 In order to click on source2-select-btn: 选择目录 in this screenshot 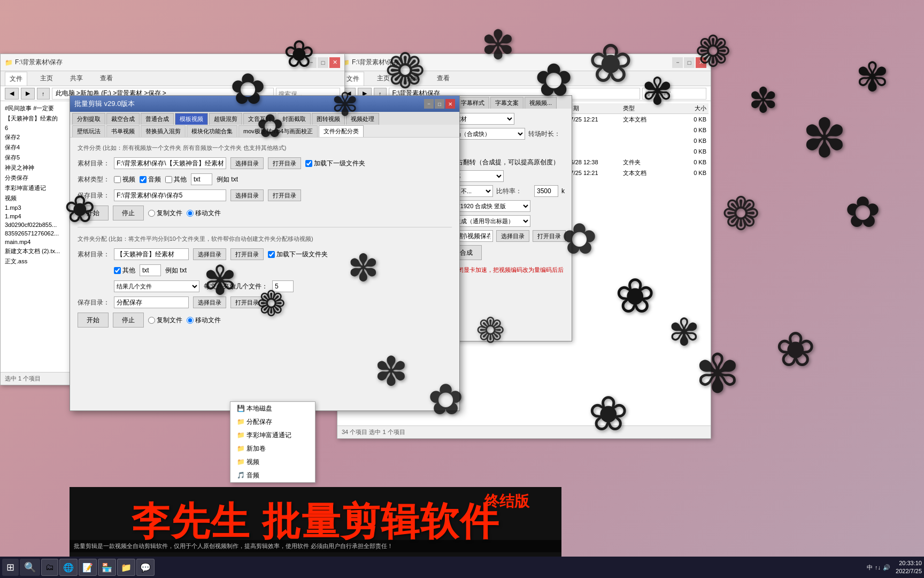, I will do `click(210, 254)`.